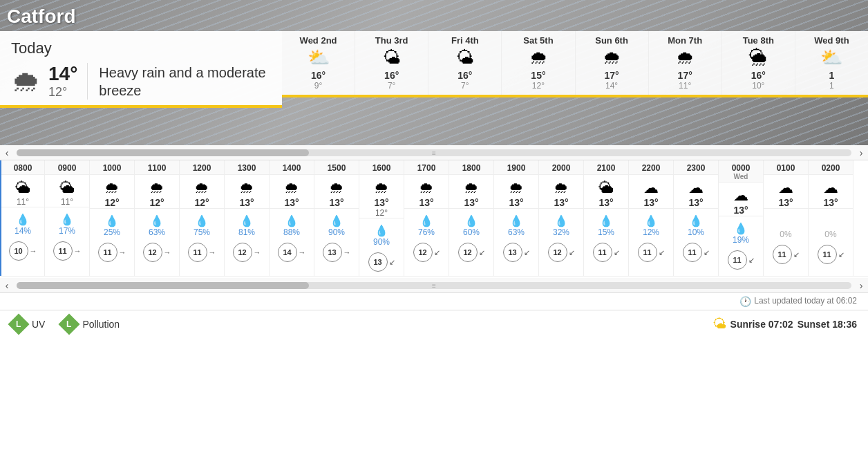 The image size is (868, 457). Describe the element at coordinates (832, 86) in the screenshot. I see `forecast-day-low: 1` at that location.